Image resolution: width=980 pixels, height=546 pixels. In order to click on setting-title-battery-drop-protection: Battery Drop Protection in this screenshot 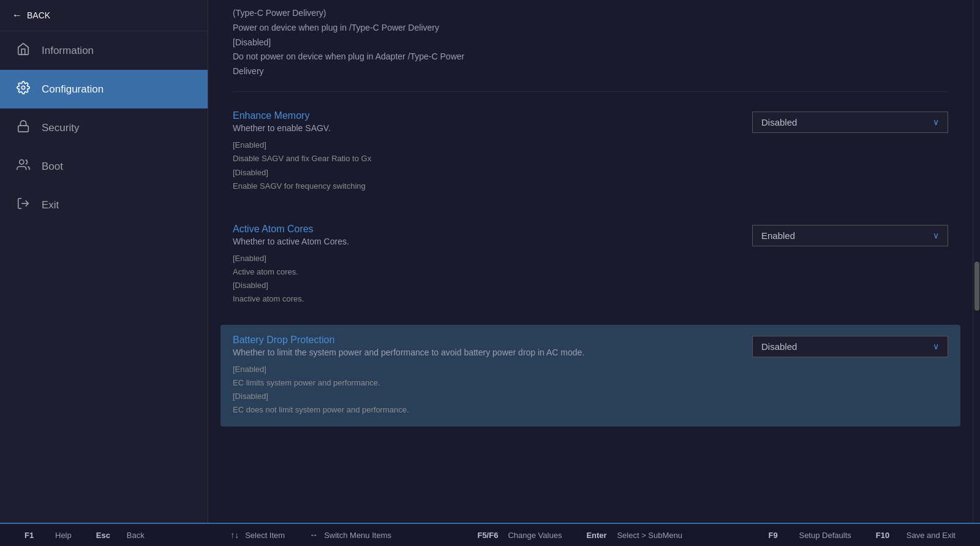, I will do `click(483, 340)`.